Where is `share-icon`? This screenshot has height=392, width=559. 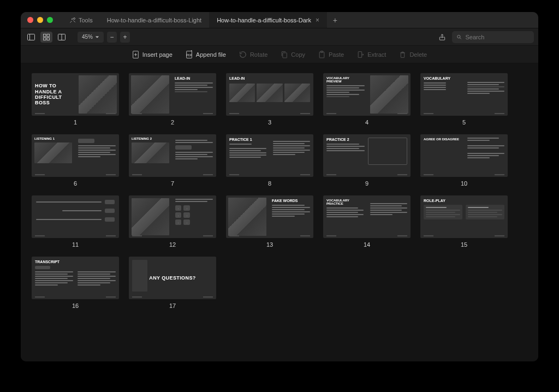
share-icon is located at coordinates (442, 37).